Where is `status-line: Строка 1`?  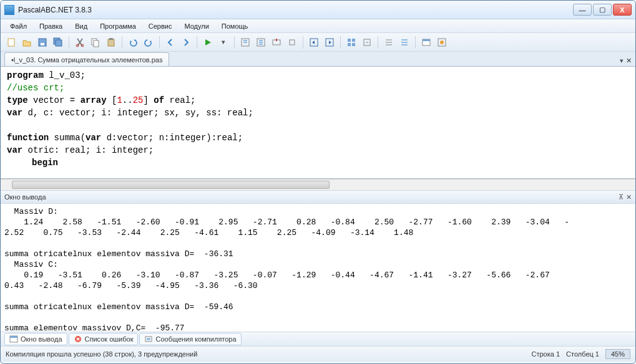 status-line: Строка 1 is located at coordinates (545, 354).